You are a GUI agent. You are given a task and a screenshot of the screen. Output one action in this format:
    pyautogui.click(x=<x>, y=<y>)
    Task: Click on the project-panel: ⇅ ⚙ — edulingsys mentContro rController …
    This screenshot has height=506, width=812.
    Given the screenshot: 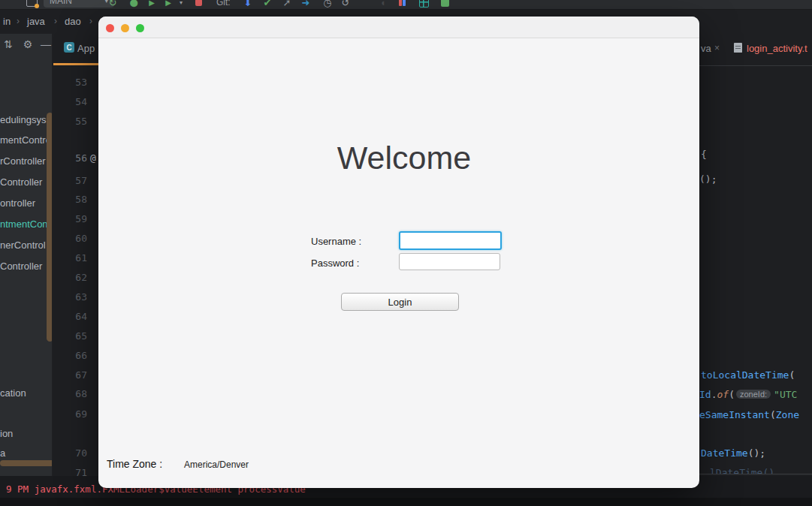 What is the action you would take?
    pyautogui.click(x=26, y=257)
    